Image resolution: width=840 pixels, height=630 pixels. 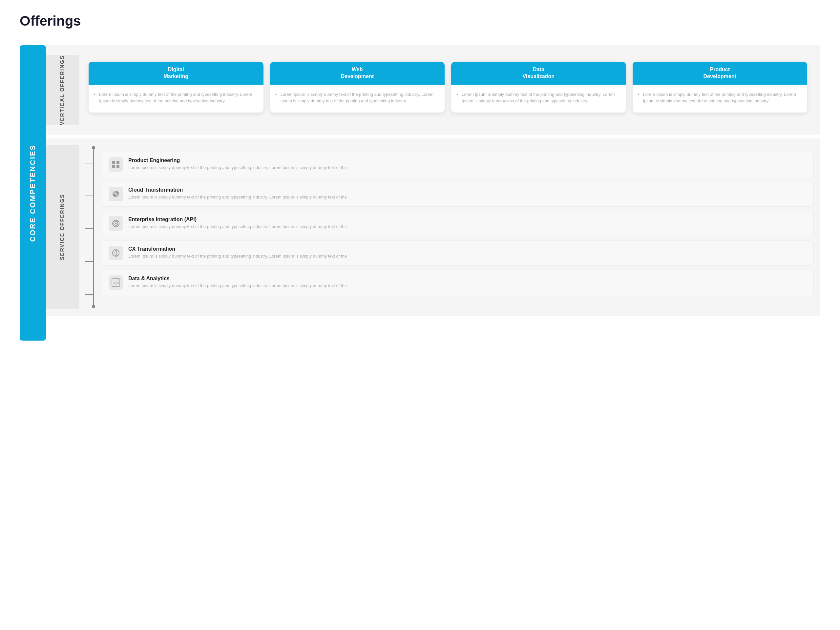 I want to click on cx-transformation-icon, so click(x=116, y=253).